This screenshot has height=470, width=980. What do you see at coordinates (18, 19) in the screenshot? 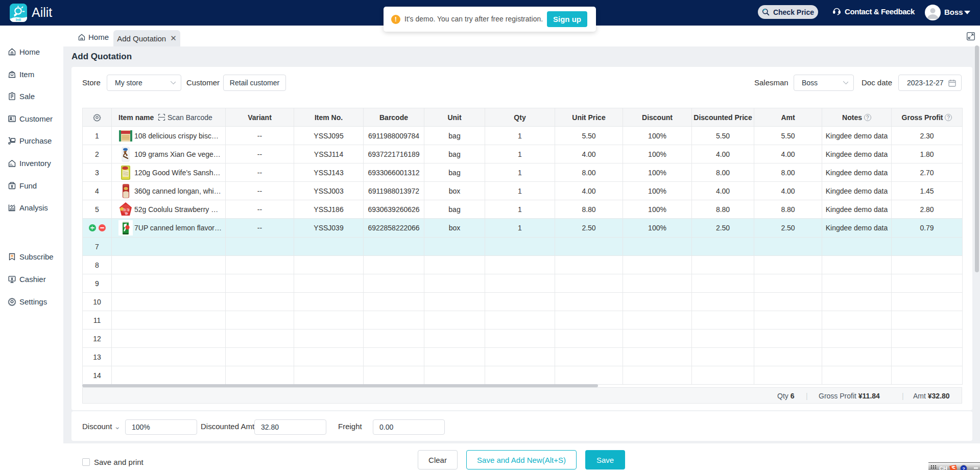
I see `svg-text: Intl` at bounding box center [18, 19].